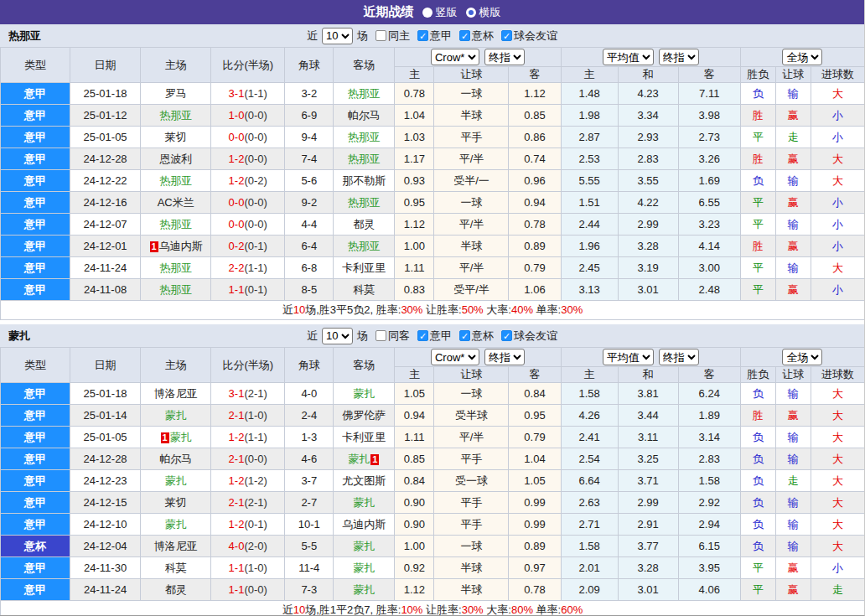 The width and height of the screenshot is (865, 616). I want to click on score-fulltime: 2-1, so click(236, 503).